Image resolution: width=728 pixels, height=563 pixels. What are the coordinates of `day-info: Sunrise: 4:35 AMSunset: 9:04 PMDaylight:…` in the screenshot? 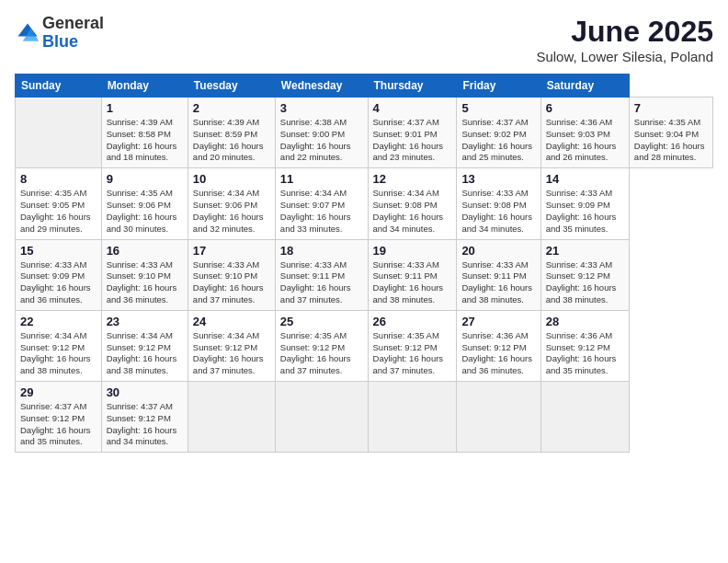 It's located at (671, 140).